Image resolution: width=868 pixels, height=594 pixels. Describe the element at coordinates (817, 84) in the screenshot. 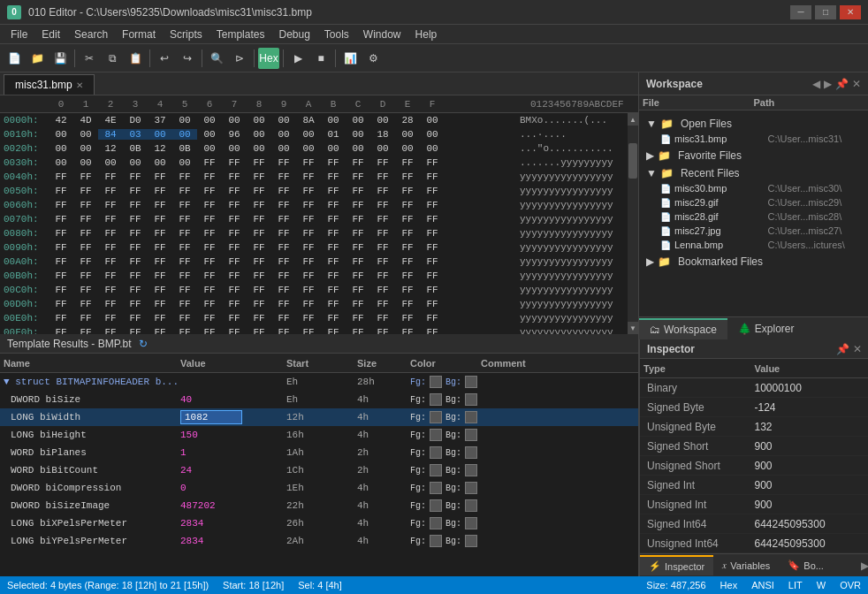

I see `nav-back-icon: ◀` at that location.